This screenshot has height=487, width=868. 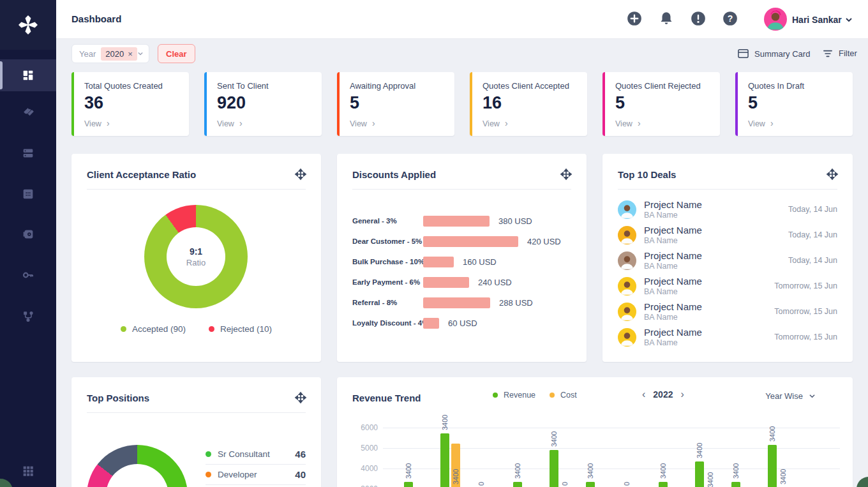 What do you see at coordinates (790, 396) in the screenshot?
I see `year-wise-dropdown: Year Wise` at bounding box center [790, 396].